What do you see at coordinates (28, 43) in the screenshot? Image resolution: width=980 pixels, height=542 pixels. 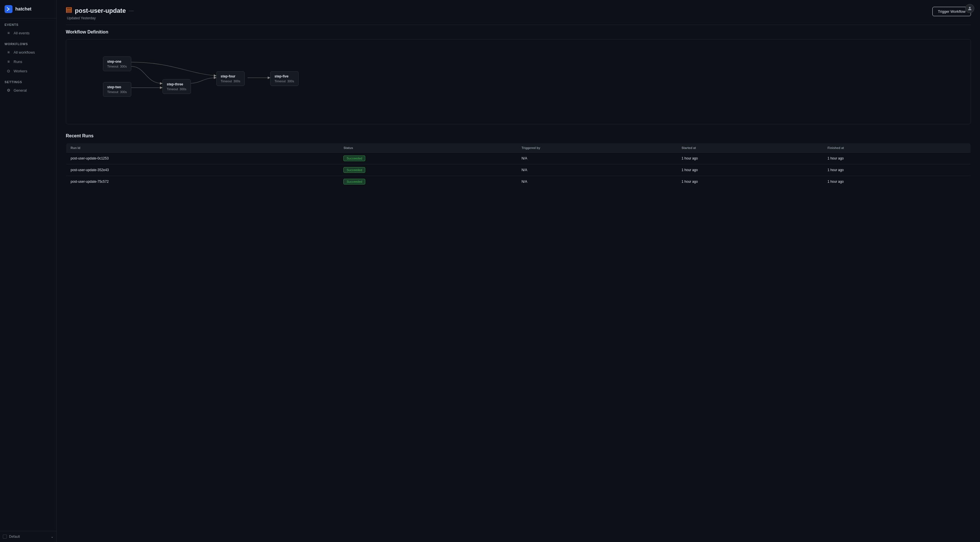 I see `workflows-section-label: Workflows` at bounding box center [28, 43].